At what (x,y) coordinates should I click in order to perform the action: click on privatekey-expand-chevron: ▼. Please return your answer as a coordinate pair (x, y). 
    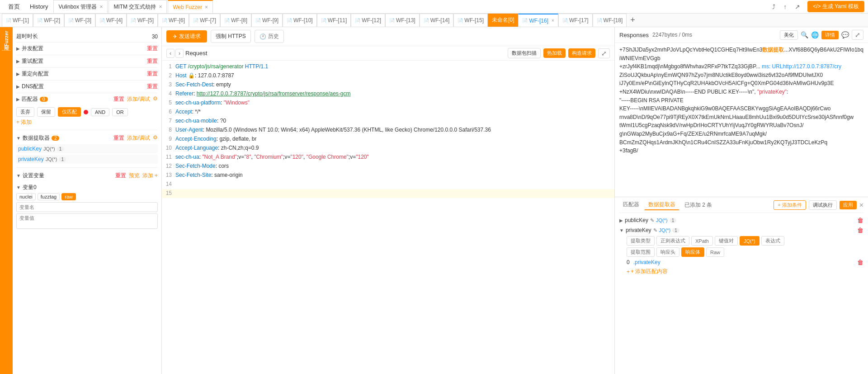
    Looking at the image, I should click on (622, 231).